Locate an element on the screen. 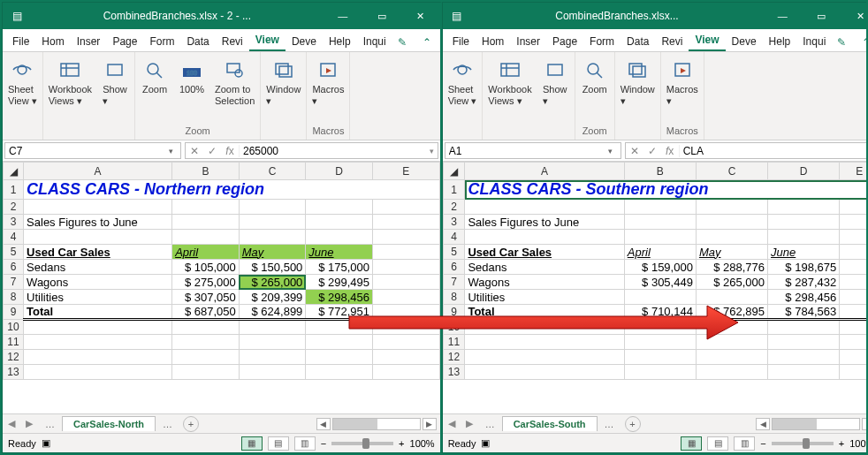 This screenshot has width=868, height=455. tab-formulas: Form is located at coordinates (162, 42).